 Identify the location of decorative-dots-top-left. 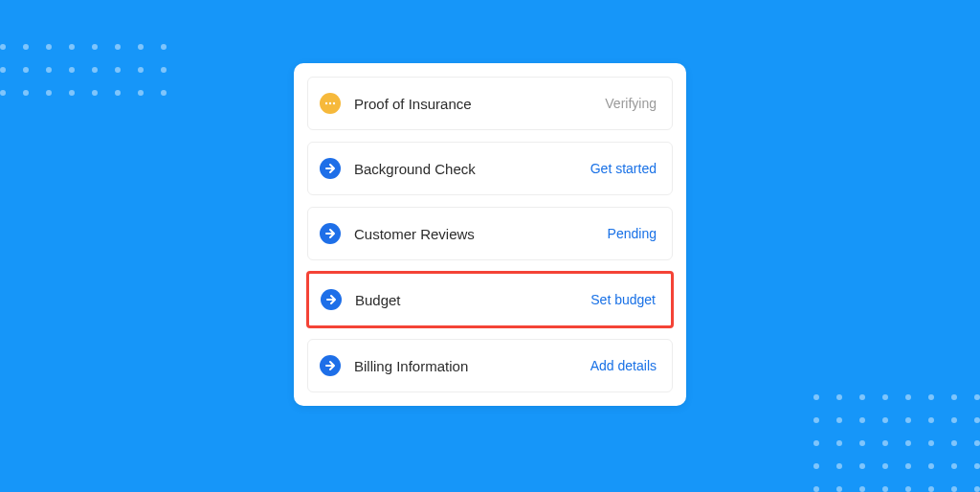
(83, 70).